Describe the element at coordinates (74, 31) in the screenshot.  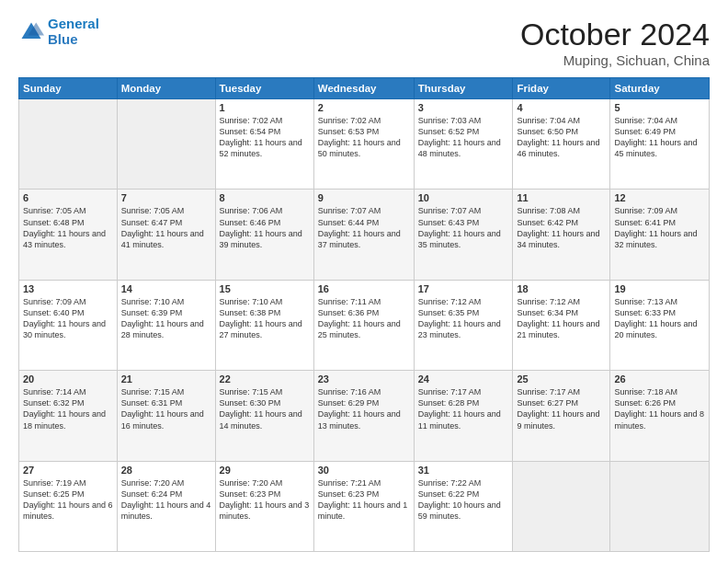
I see `logo-text: General Blue` at that location.